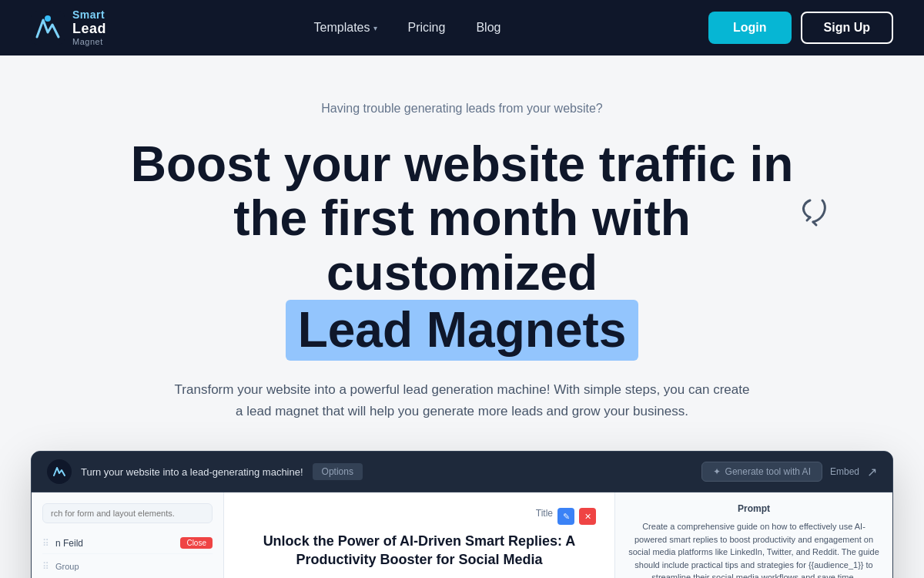 The width and height of the screenshot is (924, 578). What do you see at coordinates (68, 566) in the screenshot?
I see `group-label: Group` at bounding box center [68, 566].